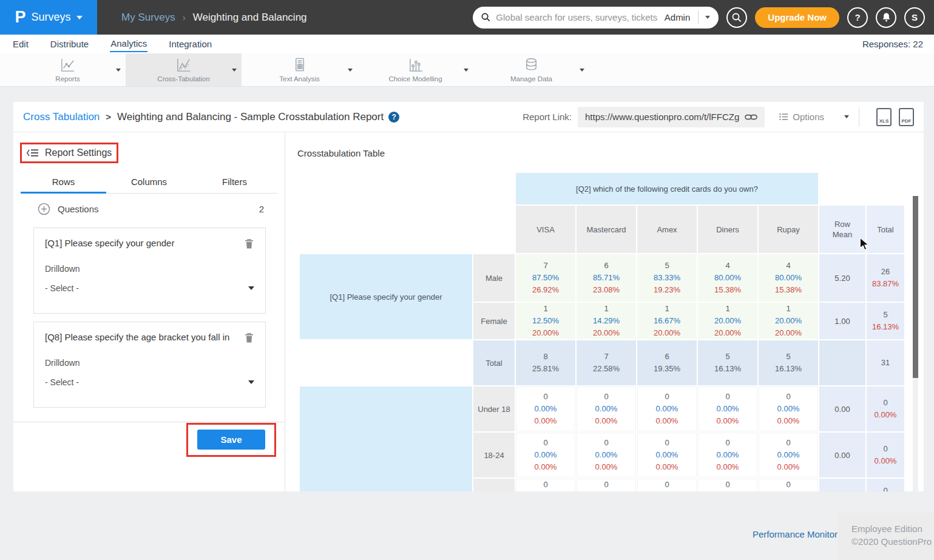 This screenshot has width=934, height=560. Describe the element at coordinates (884, 117) in the screenshot. I see `export-xls-button: XLS` at that location.